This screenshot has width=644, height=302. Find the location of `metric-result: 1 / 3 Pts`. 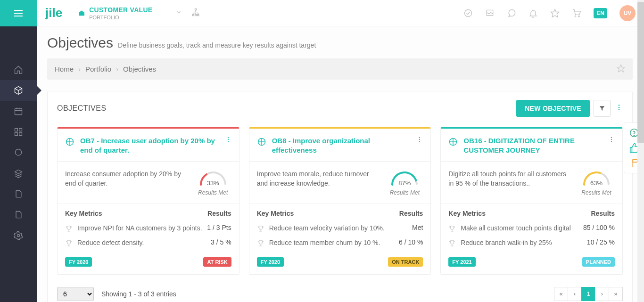

metric-result: 1 / 3 Pts is located at coordinates (219, 228).